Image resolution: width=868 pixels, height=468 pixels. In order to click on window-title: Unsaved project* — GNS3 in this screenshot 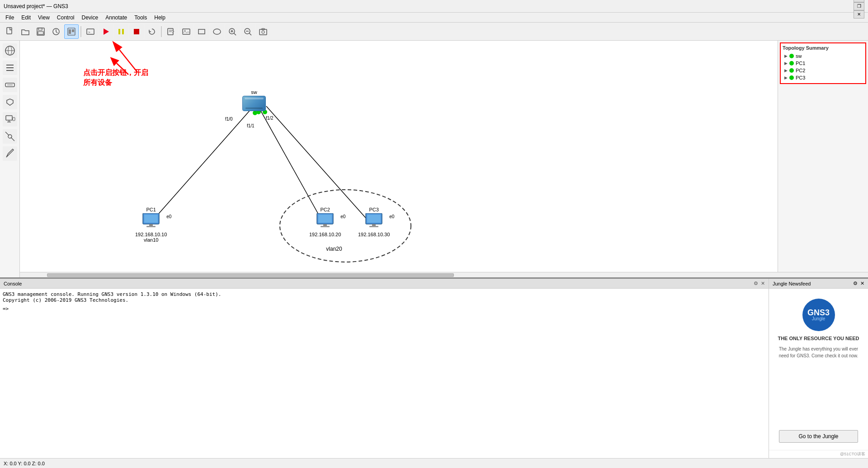, I will do `click(36, 6)`.